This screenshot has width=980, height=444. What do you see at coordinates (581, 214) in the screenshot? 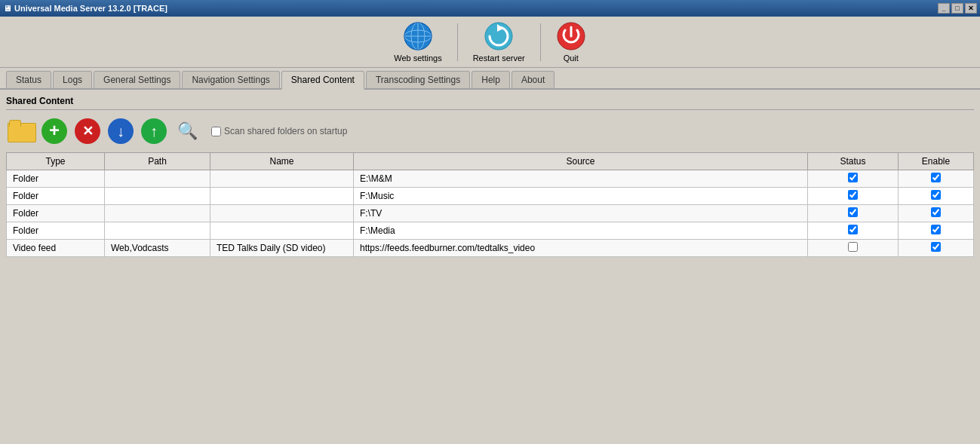
I see `cell-source: F:\TV` at bounding box center [581, 214].